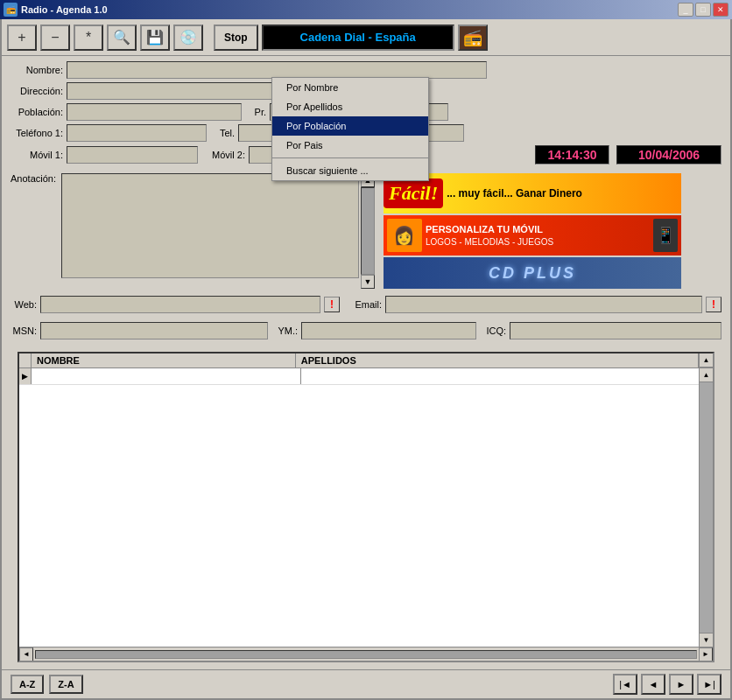 The width and height of the screenshot is (732, 700). What do you see at coordinates (24, 304) in the screenshot?
I see `web-label: Web:` at bounding box center [24, 304].